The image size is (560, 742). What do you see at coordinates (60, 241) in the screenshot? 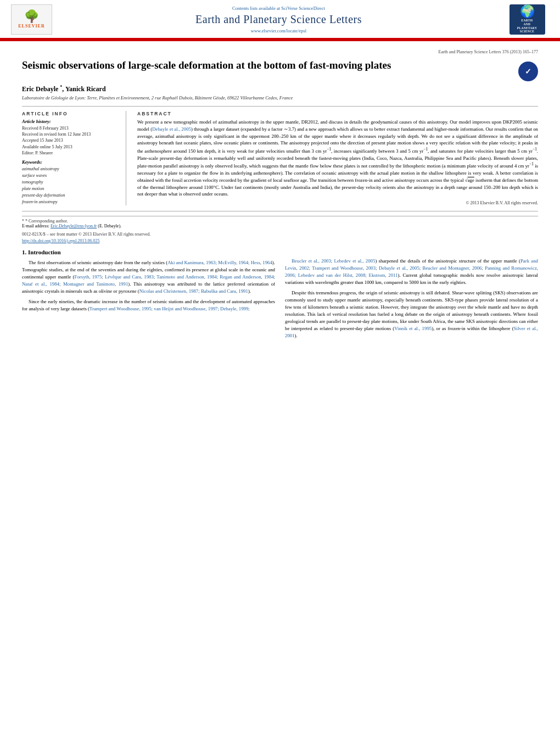
I see `doi-link: http://dx.doi.org/10.1016/j.epsl.2013.06…` at bounding box center [60, 241].